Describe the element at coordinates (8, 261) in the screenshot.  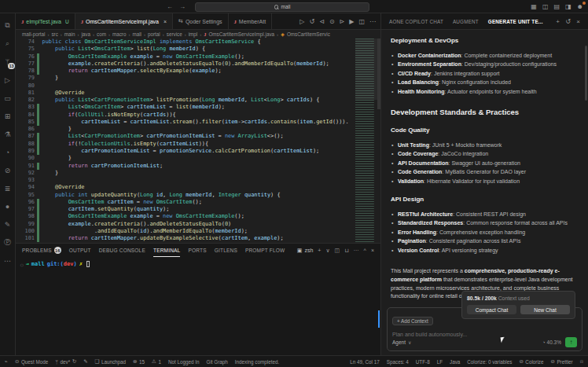
I see `more-views-icon: ⋯` at that location.